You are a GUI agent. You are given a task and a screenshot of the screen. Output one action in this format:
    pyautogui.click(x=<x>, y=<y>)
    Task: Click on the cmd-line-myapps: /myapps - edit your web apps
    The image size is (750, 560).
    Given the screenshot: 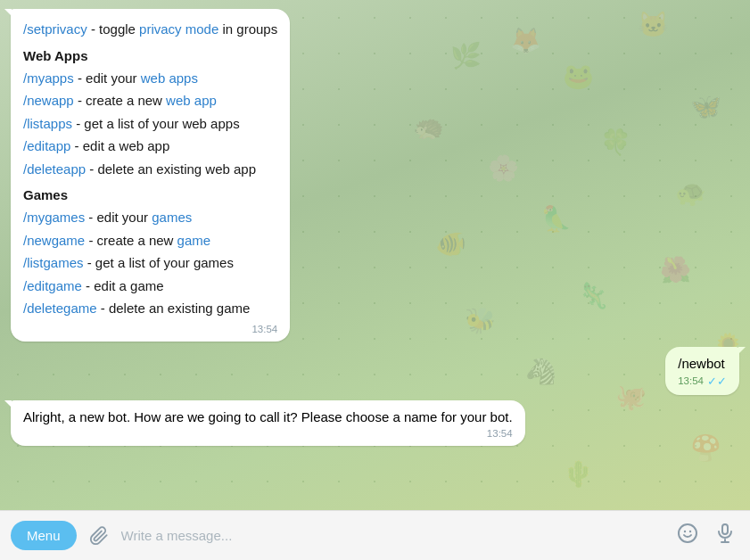 What is the action you would take?
    pyautogui.click(x=150, y=78)
    